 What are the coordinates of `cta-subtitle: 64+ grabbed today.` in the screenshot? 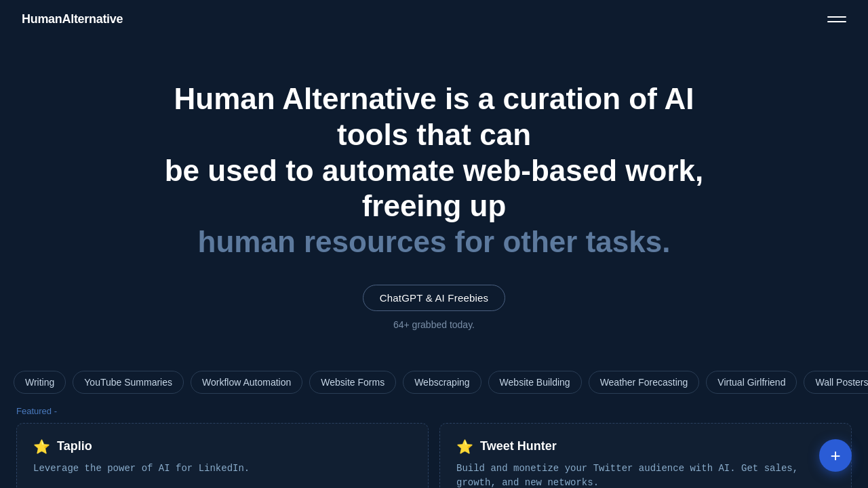 It's located at (434, 325).